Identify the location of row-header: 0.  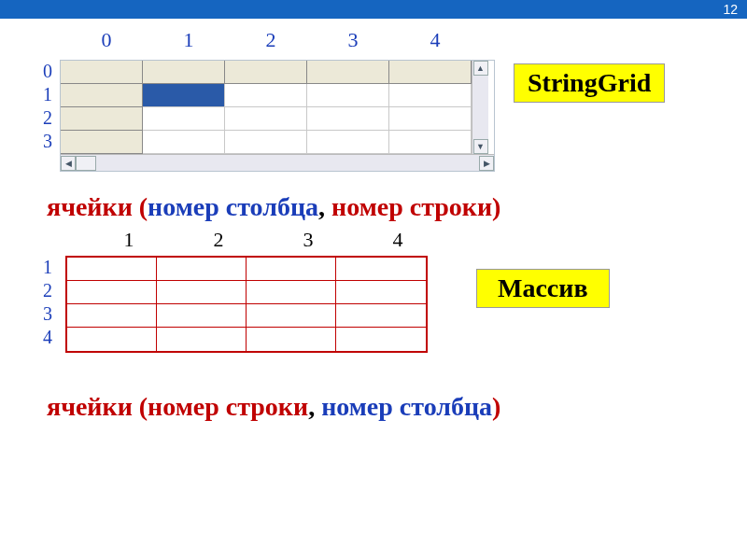
(44, 71).